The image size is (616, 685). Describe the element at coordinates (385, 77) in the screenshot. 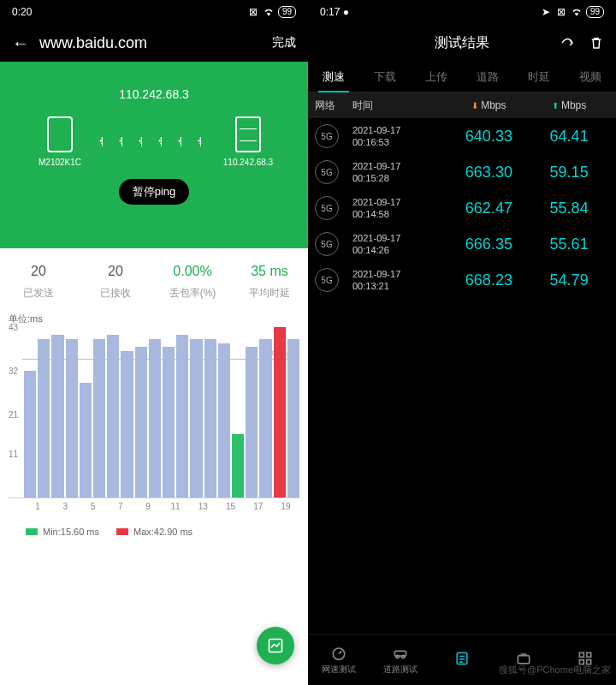

I see `tab-1: 下载` at that location.